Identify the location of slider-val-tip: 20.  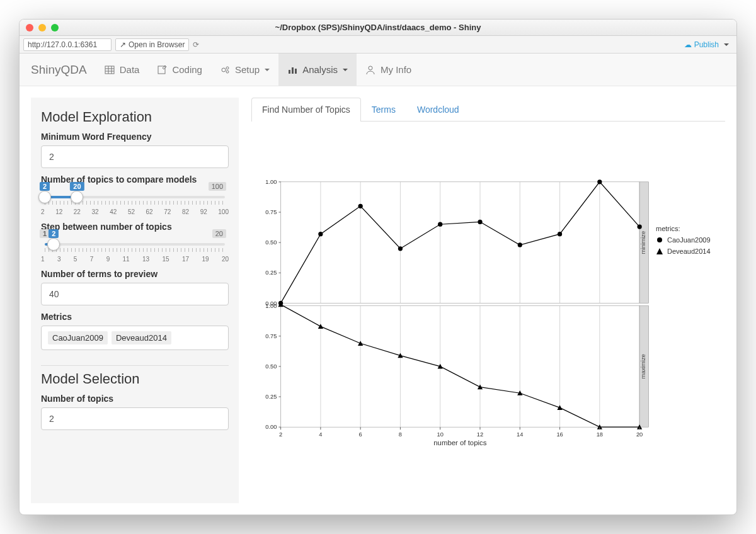
(77, 186).